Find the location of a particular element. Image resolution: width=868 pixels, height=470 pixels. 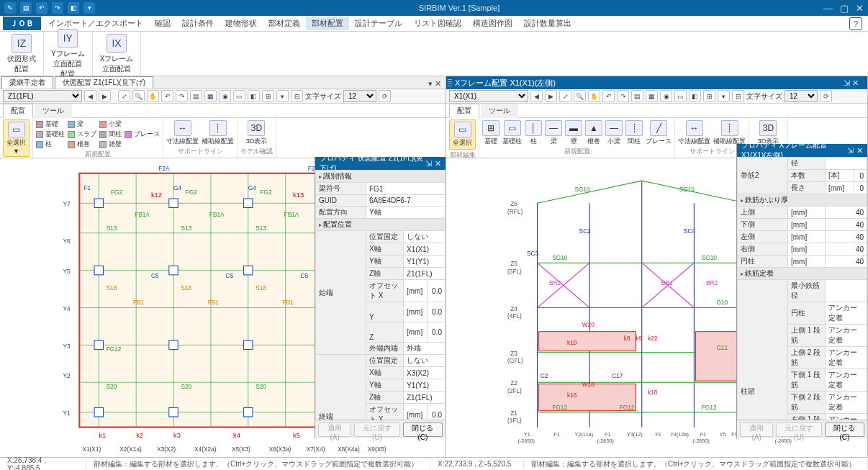

left-floor-select: Z1(1FL) is located at coordinates (42, 96).